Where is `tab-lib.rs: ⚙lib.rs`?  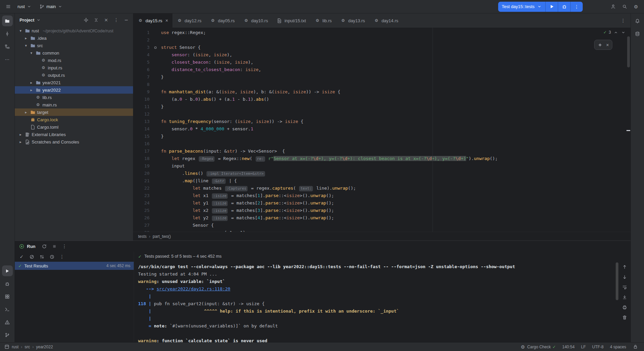 tab-lib.rs: ⚙lib.rs is located at coordinates (323, 21).